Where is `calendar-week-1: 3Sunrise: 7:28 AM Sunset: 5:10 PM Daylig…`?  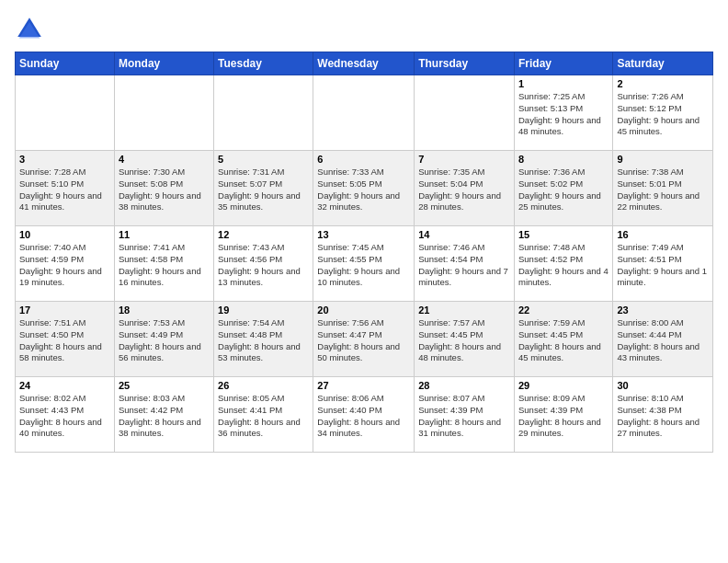
calendar-week-1: 3Sunrise: 7:28 AM Sunset: 5:10 PM Daylig… is located at coordinates (364, 189).